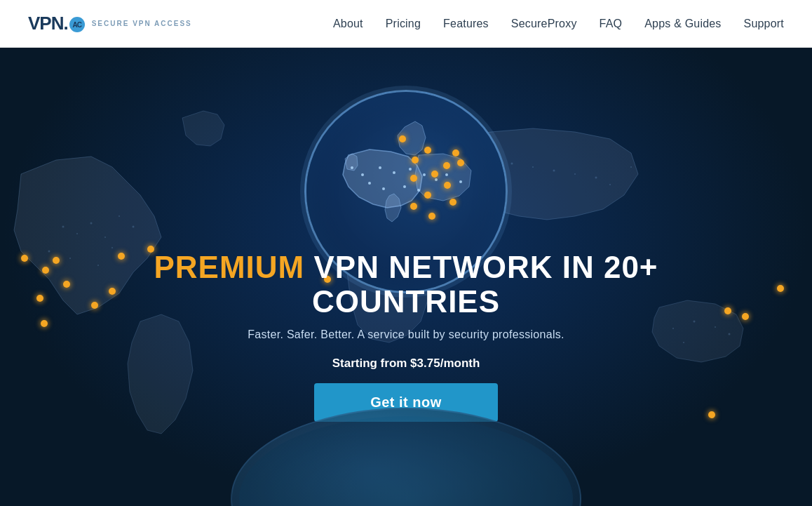 The image size is (812, 506). I want to click on headline-premium: PREMIUM, so click(229, 267).